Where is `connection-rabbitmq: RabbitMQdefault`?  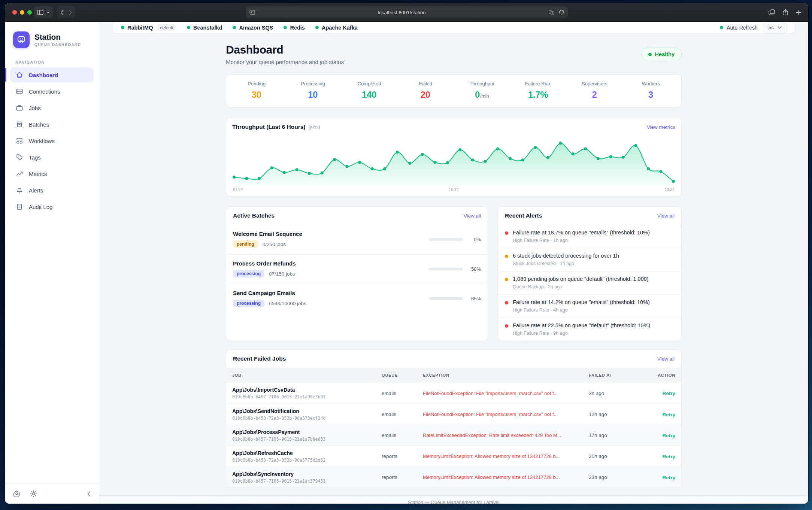 connection-rabbitmq: RabbitMQdefault is located at coordinates (149, 28).